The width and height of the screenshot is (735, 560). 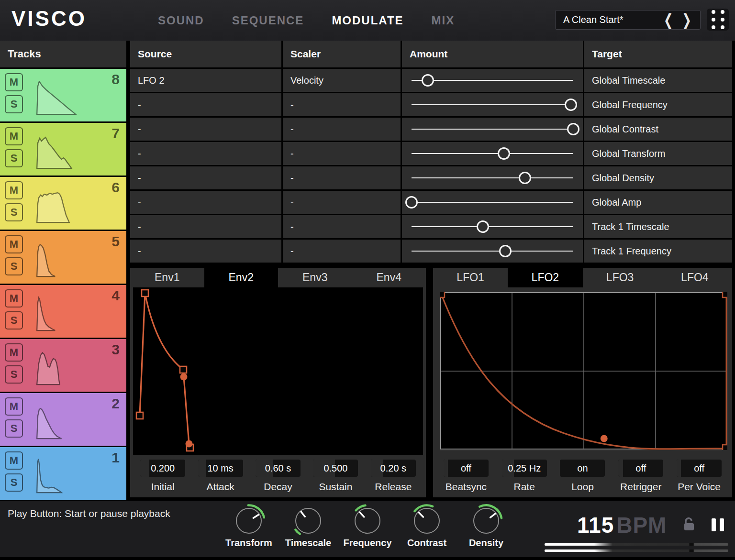 I want to click on target-cell-4: Global Density, so click(x=658, y=178).